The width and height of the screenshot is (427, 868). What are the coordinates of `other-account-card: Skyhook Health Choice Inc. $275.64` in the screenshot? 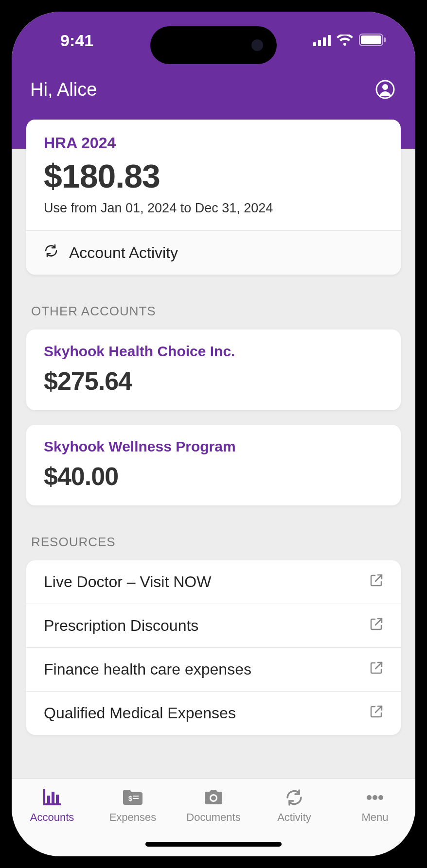 It's located at (214, 370).